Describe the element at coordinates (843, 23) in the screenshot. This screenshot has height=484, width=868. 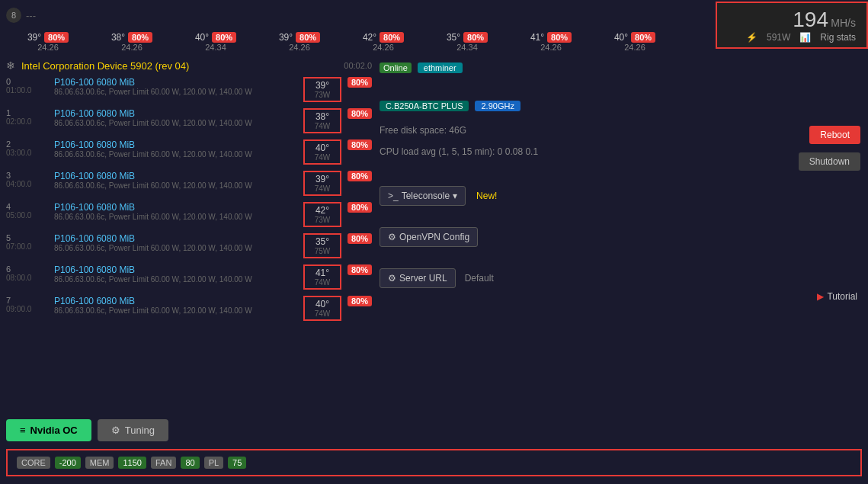
I see `hashrate-unit: MH/s` at that location.